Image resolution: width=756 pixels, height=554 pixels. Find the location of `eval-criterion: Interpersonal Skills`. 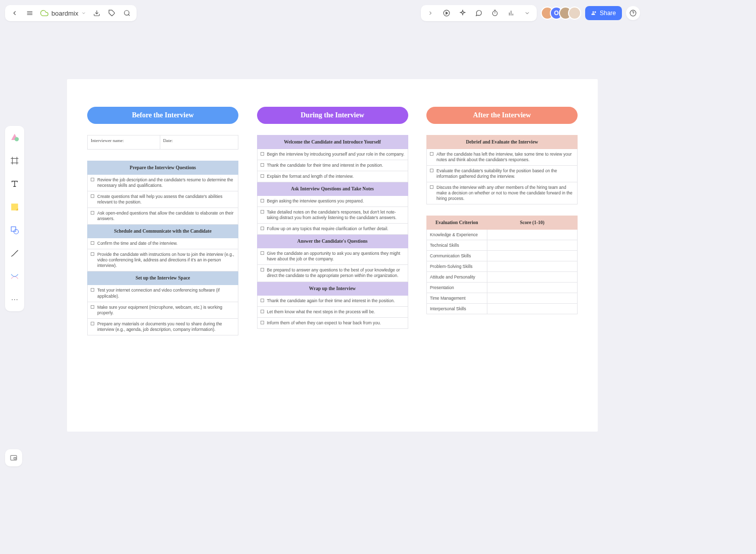

eval-criterion: Interpersonal Skills is located at coordinates (457, 309).